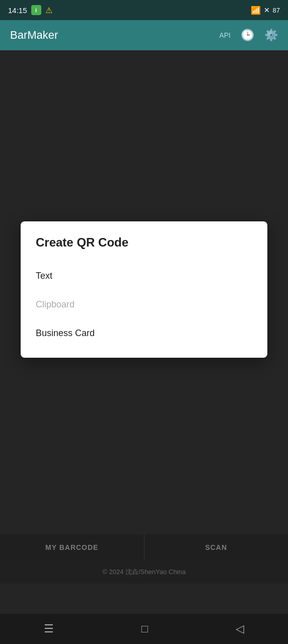  What do you see at coordinates (271, 35) in the screenshot?
I see `settings-icon: ⚙️` at bounding box center [271, 35].